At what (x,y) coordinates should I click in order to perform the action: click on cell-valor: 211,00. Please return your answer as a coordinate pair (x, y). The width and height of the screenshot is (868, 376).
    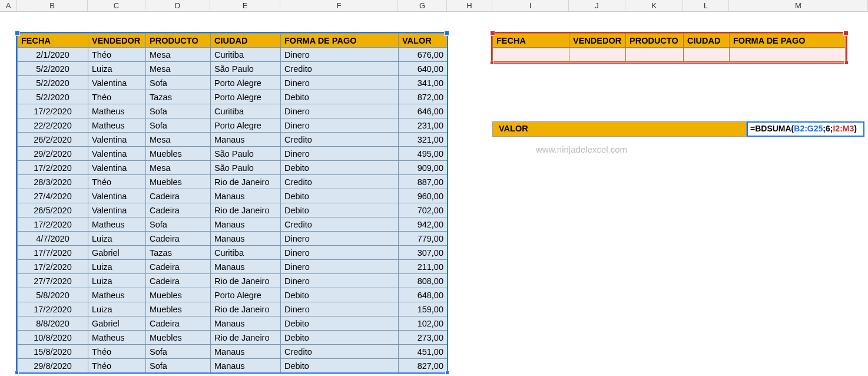
    Looking at the image, I should click on (423, 267).